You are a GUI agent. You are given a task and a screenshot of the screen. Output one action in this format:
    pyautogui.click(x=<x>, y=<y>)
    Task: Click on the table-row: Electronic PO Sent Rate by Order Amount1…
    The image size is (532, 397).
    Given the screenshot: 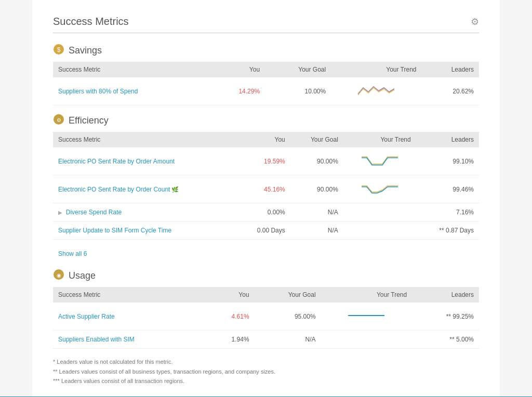 What is the action you would take?
    pyautogui.click(x=266, y=161)
    